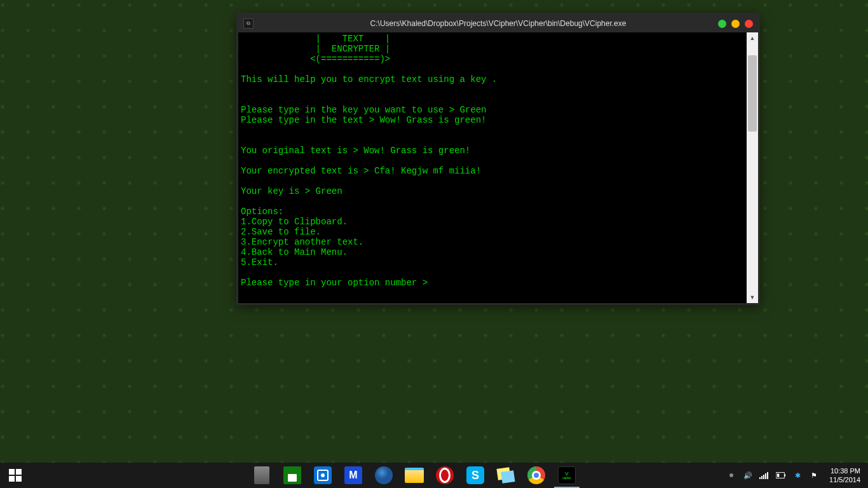 Image resolution: width=868 pixels, height=488 pixels. I want to click on clock-date: 11/5/2014, so click(845, 480).